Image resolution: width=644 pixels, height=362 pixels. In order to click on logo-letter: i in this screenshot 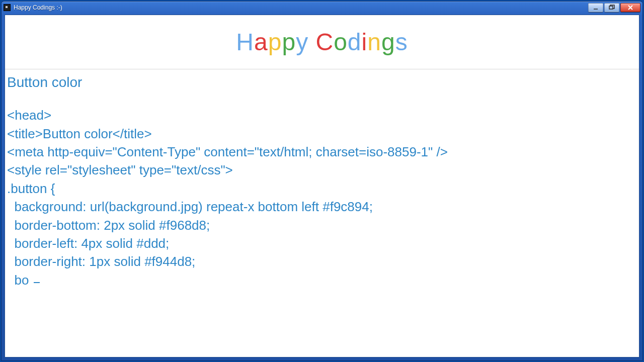, I will do `click(365, 42)`.